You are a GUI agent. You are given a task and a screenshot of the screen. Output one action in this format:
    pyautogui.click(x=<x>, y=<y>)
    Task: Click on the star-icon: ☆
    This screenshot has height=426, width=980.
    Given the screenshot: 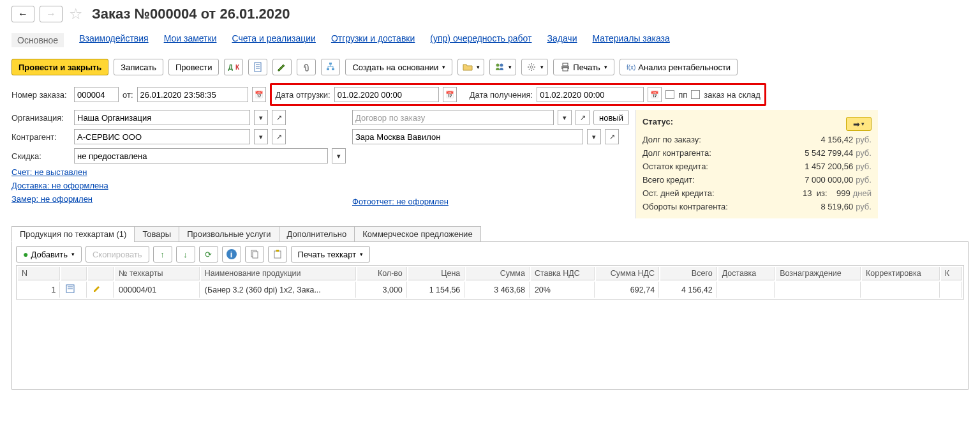 What is the action you would take?
    pyautogui.click(x=76, y=14)
    